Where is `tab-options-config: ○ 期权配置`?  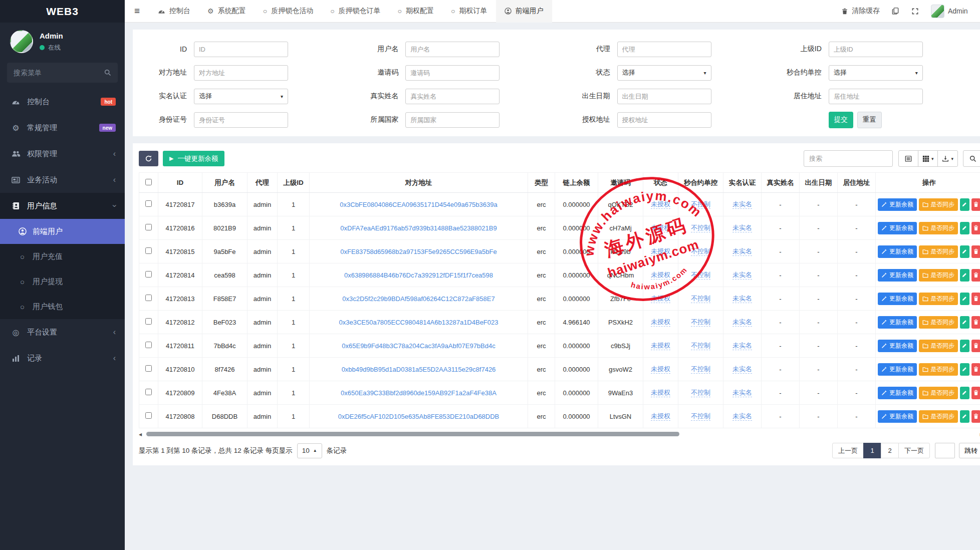
tab-options-config: ○ 期权配置 is located at coordinates (416, 11).